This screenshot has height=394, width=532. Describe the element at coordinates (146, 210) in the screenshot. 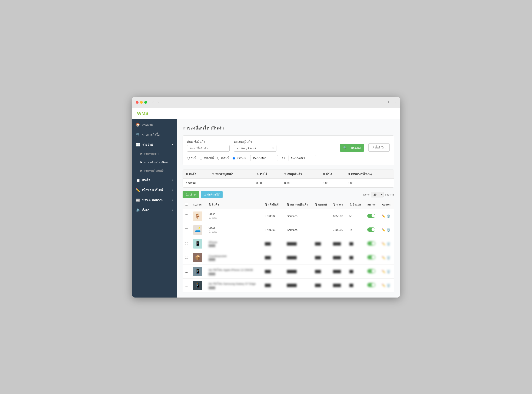

I see `sidebar-group-settings-label: ตั้งค่า` at that location.